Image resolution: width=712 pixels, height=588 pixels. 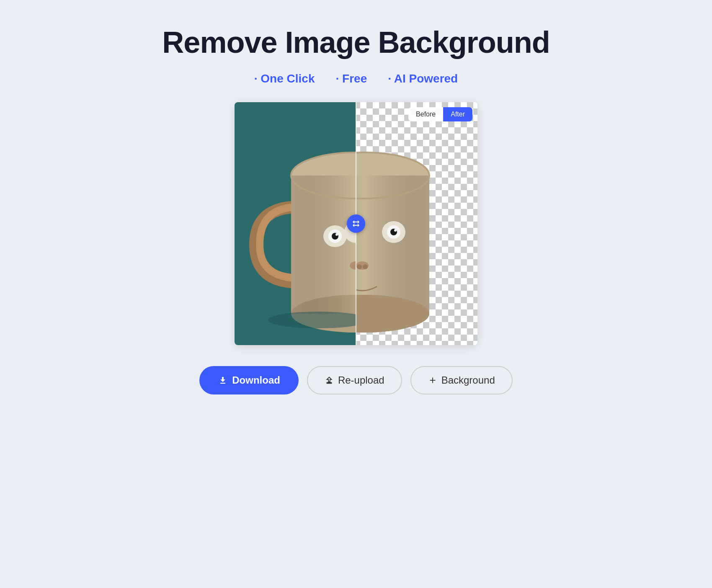 What do you see at coordinates (356, 224) in the screenshot?
I see `arrows-horizontal-icon` at bounding box center [356, 224].